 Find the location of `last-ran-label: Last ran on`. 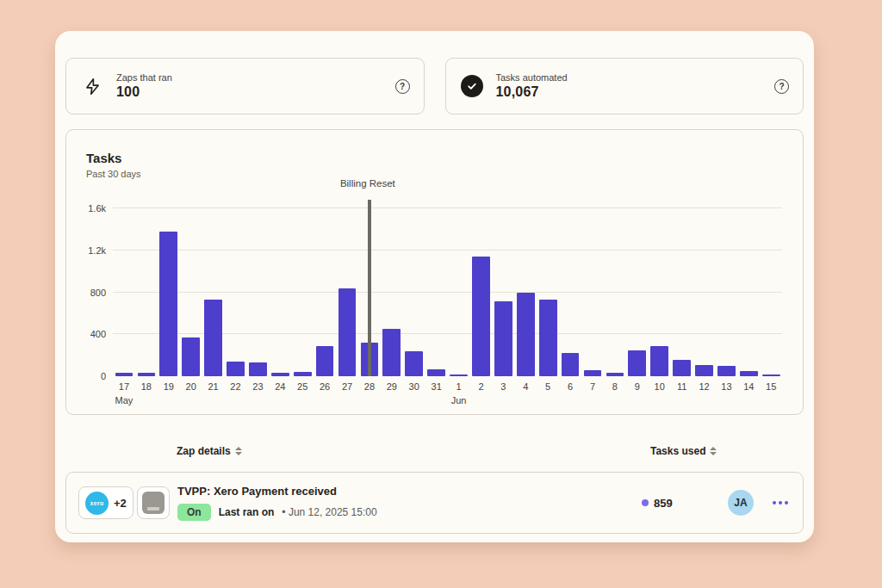

last-ran-label: Last ran on is located at coordinates (246, 512).